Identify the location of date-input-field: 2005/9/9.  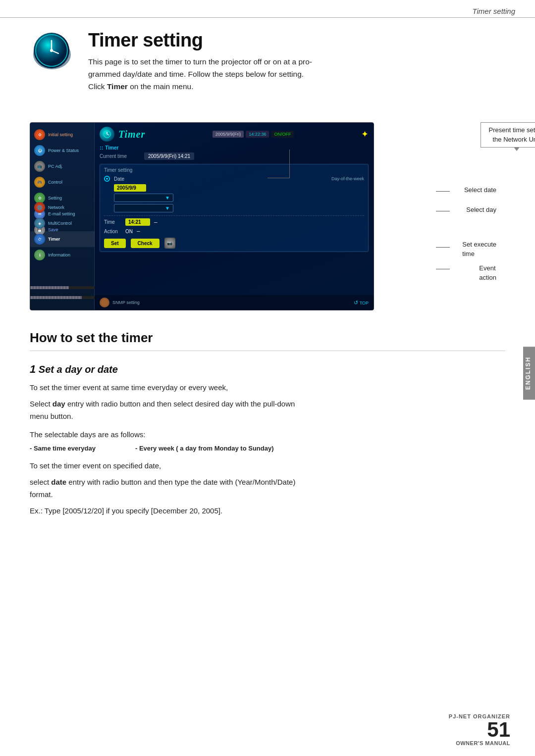
(130, 188).